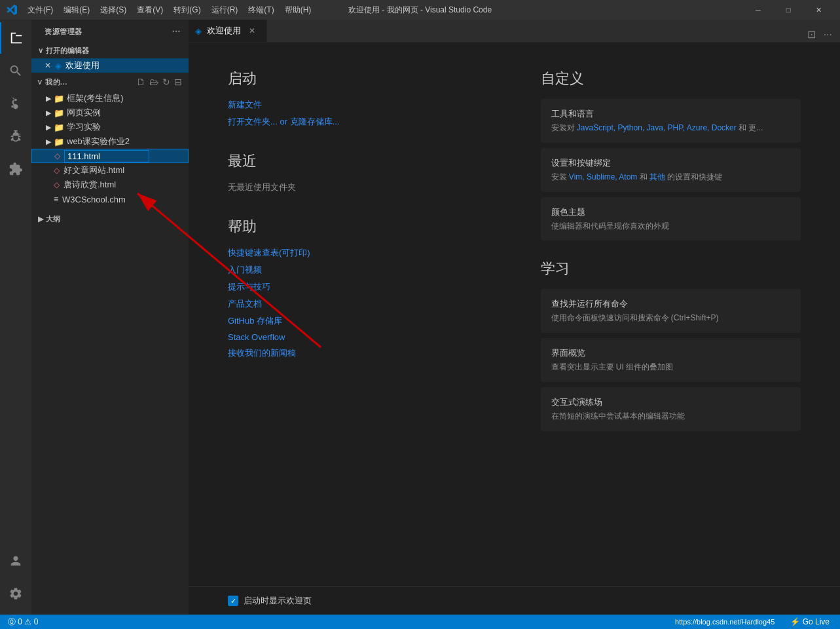 The height and width of the screenshot is (629, 840). Describe the element at coordinates (657, 128) in the screenshot. I see `tools-link: JavaScript, Python, Java, PHP, Azure, Do…` at that location.